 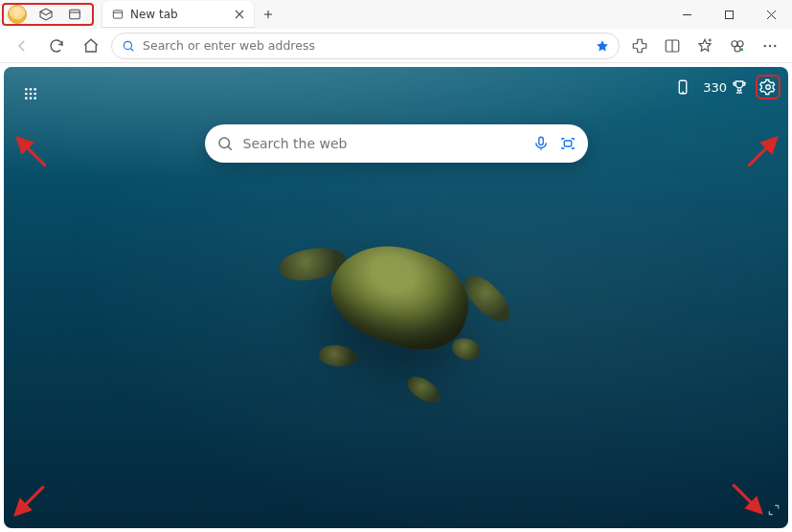 What do you see at coordinates (178, 14) in the screenshot?
I see `tab-title: New tab` at bounding box center [178, 14].